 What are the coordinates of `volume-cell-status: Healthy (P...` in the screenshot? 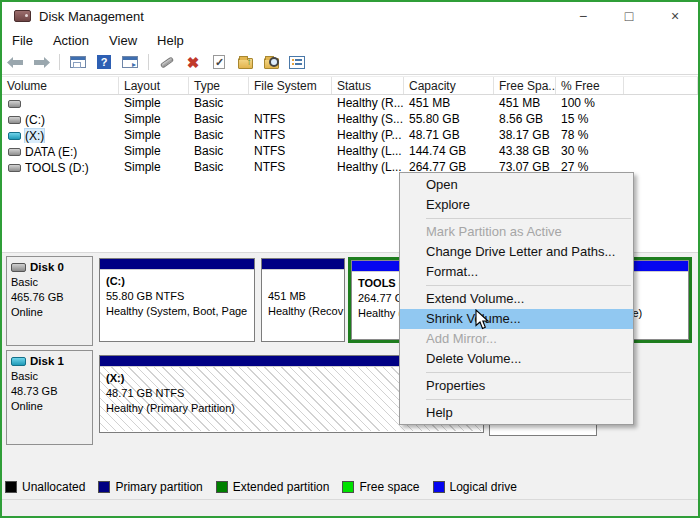 It's located at (368, 135).